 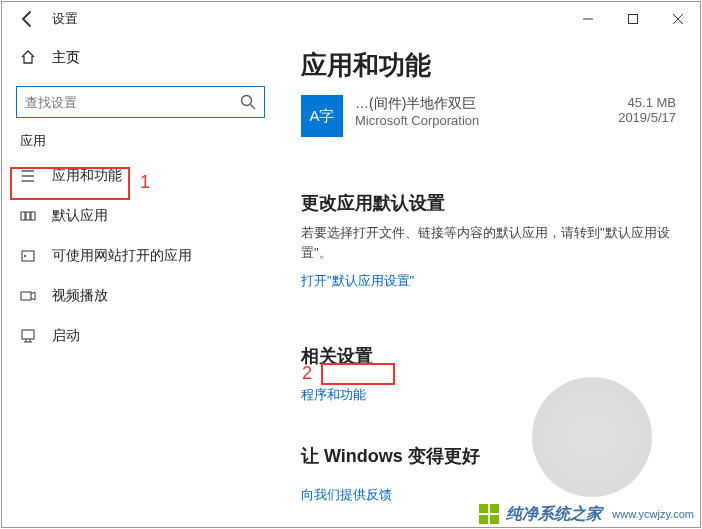 I want to click on section-related-heading: 相关设置, so click(x=488, y=356).